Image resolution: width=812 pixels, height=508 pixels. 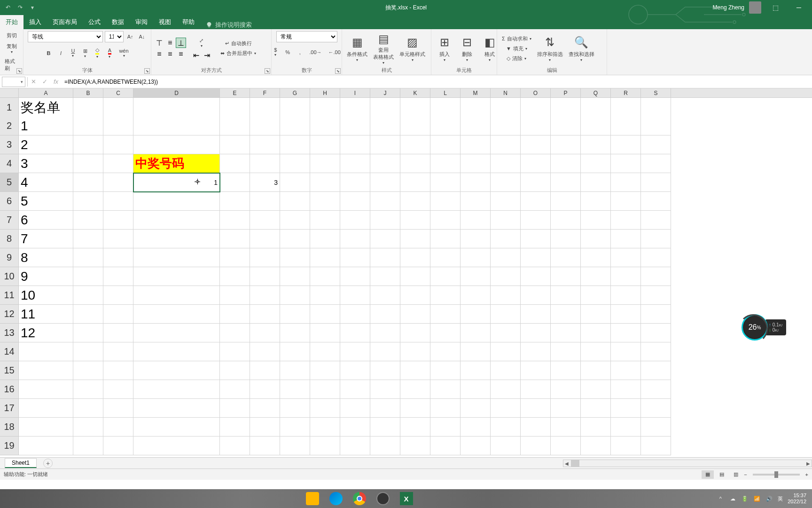 I want to click on cell-R11, so click(x=626, y=295).